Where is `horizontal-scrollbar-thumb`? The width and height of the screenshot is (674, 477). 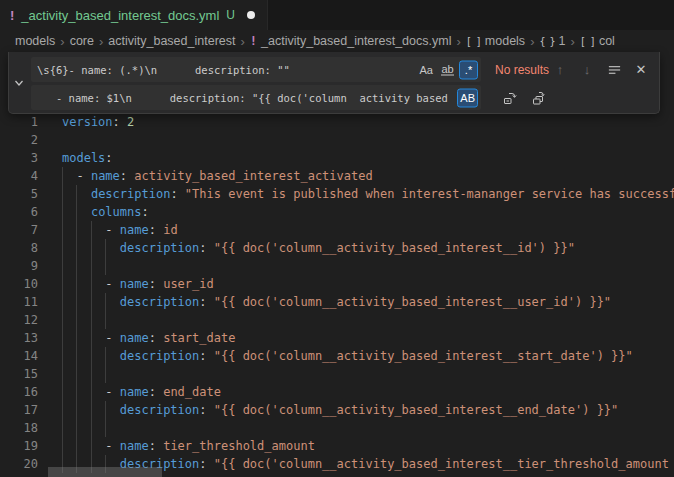
horizontal-scrollbar-thumb is located at coordinates (105, 472).